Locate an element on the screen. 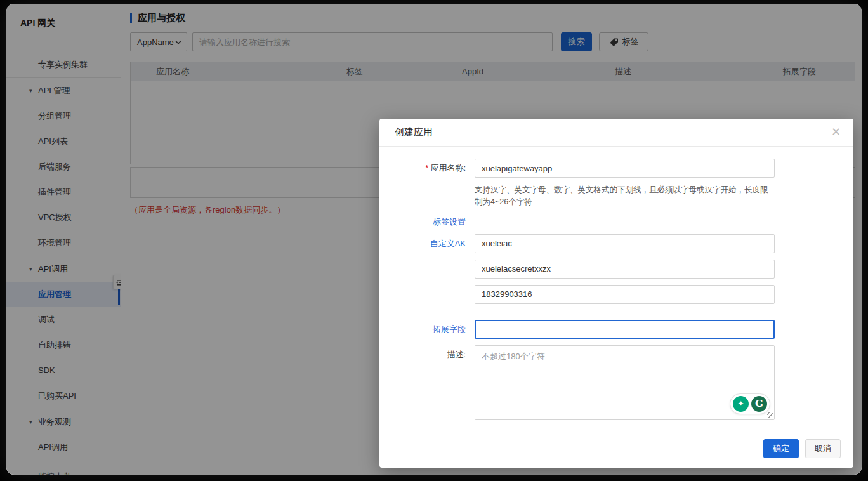  close-icon: ✕ is located at coordinates (836, 132).